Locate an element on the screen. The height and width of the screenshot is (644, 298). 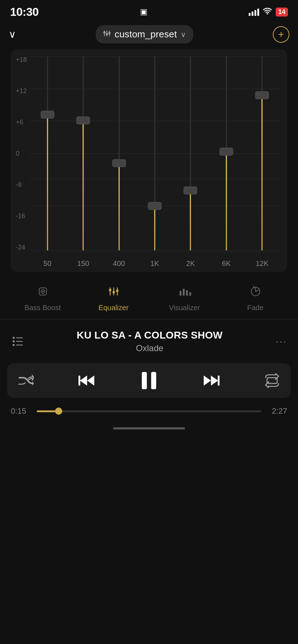
queue-button is located at coordinates (17, 341).